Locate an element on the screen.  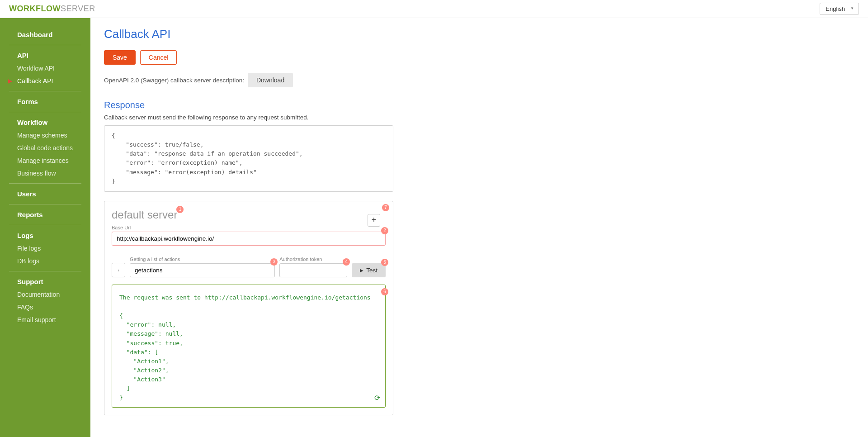
sidebar-item-business-flow: Business flow is located at coordinates (45, 173).